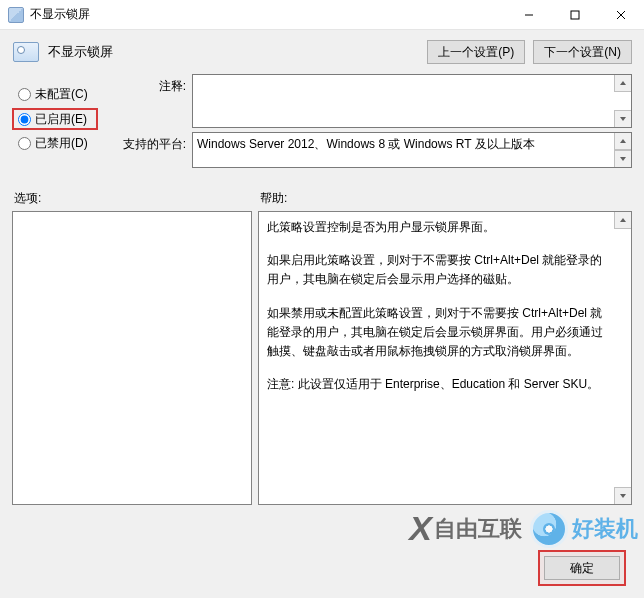  What do you see at coordinates (24, 120) in the screenshot?
I see `radio-enabled-input` at bounding box center [24, 120].